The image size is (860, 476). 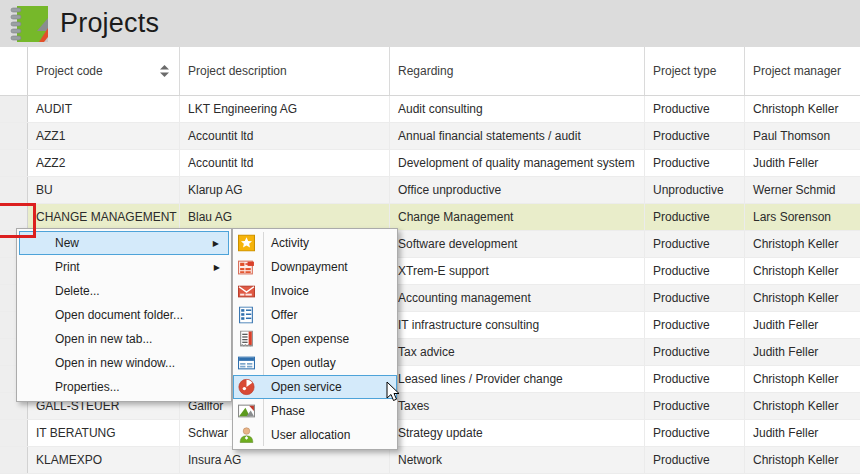 I want to click on submenu-item-label: Open outlay, so click(x=304, y=363).